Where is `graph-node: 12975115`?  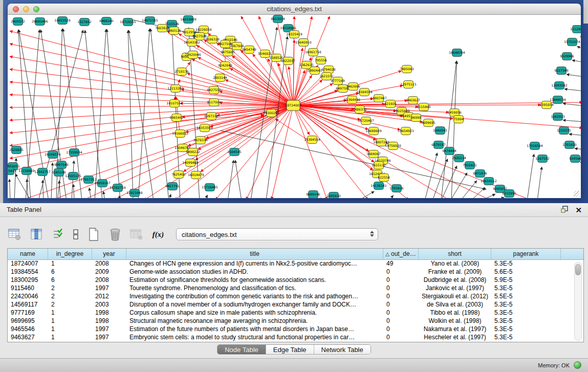
graph-node: 12975115 is located at coordinates (408, 85).